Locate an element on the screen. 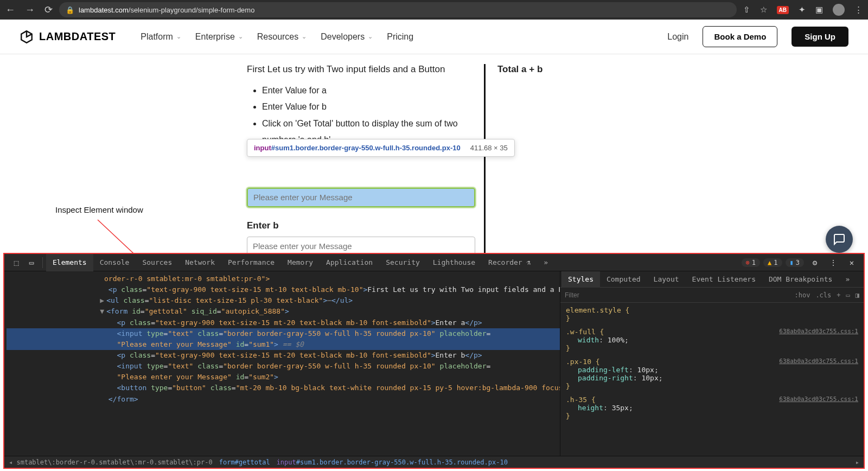  tabs-overflow: » is located at coordinates (546, 263).